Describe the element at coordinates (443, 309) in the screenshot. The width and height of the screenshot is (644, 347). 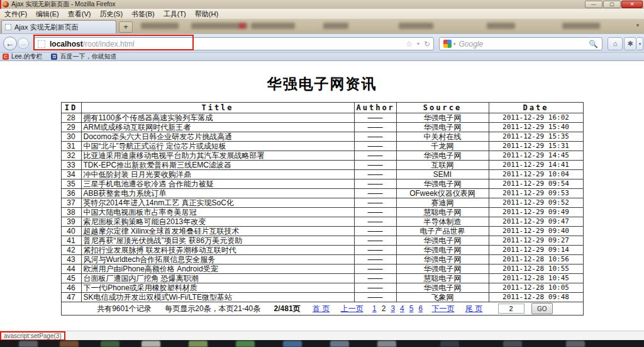
I see `next-page-link: 下一页` at that location.